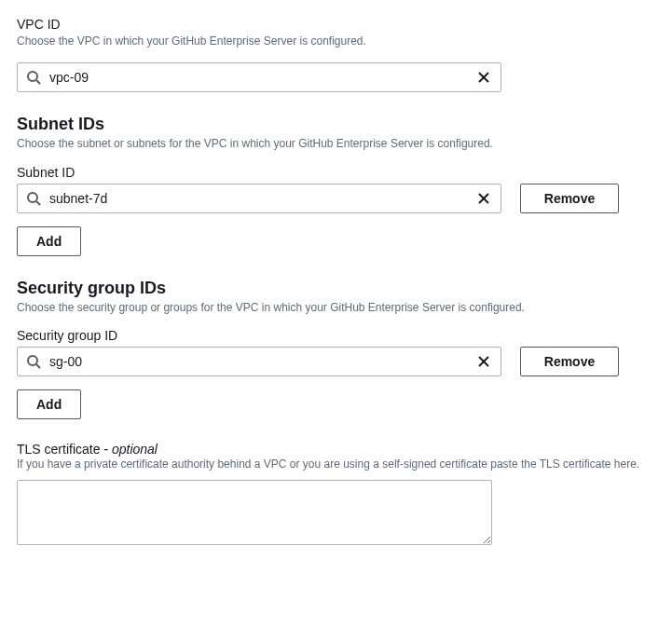 This screenshot has width=672, height=628. Describe the element at coordinates (336, 125) in the screenshot. I see `subnet-ids-heading: Subnet IDs` at that location.